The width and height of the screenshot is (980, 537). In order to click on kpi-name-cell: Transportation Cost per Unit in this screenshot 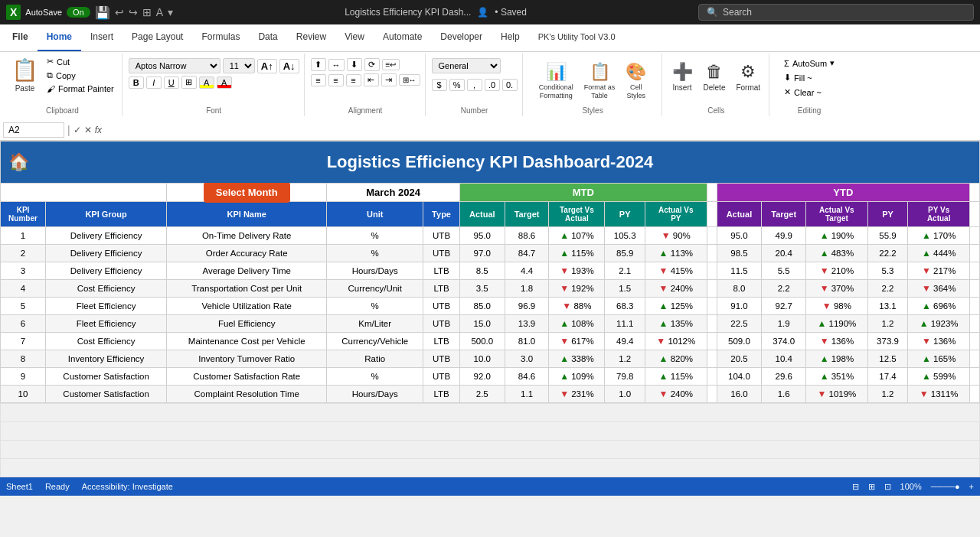, I will do `click(247, 289)`.